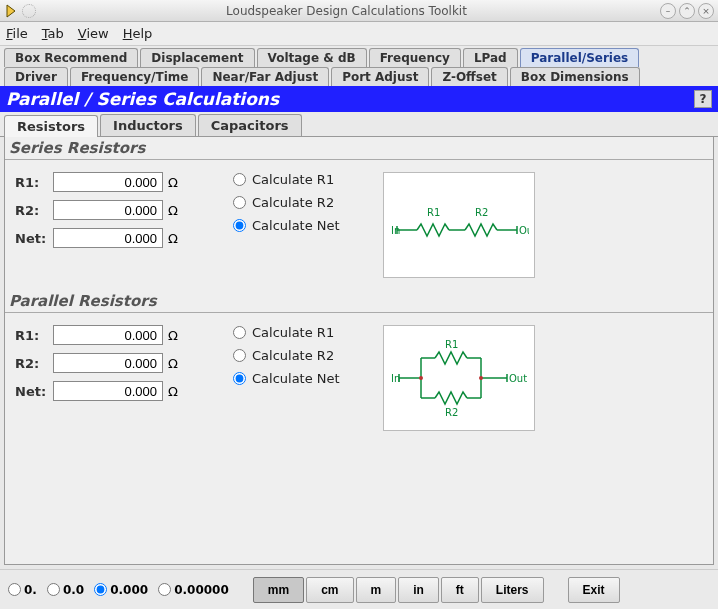  I want to click on titlebar: Loudspeaker Design Calculations Toolkit …, so click(359, 11).